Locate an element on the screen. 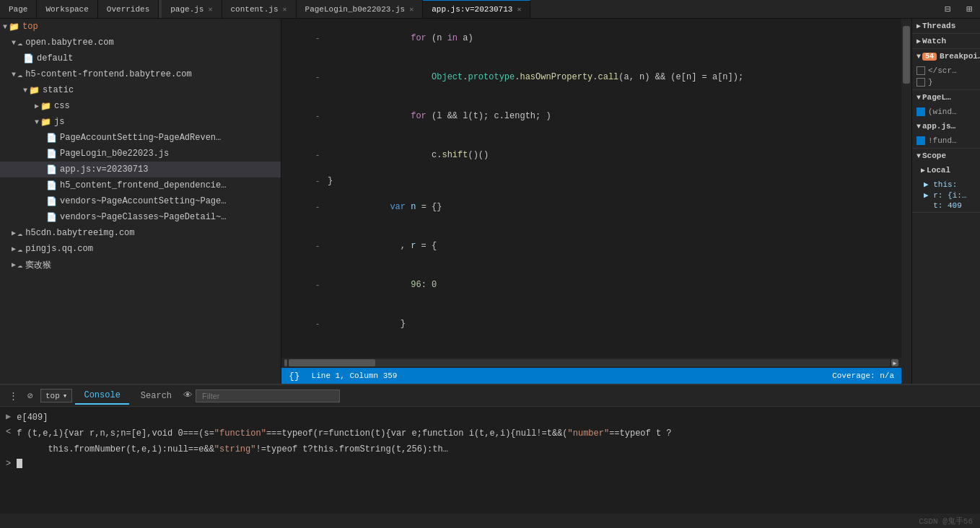  tab-page: Page is located at coordinates (19, 9).